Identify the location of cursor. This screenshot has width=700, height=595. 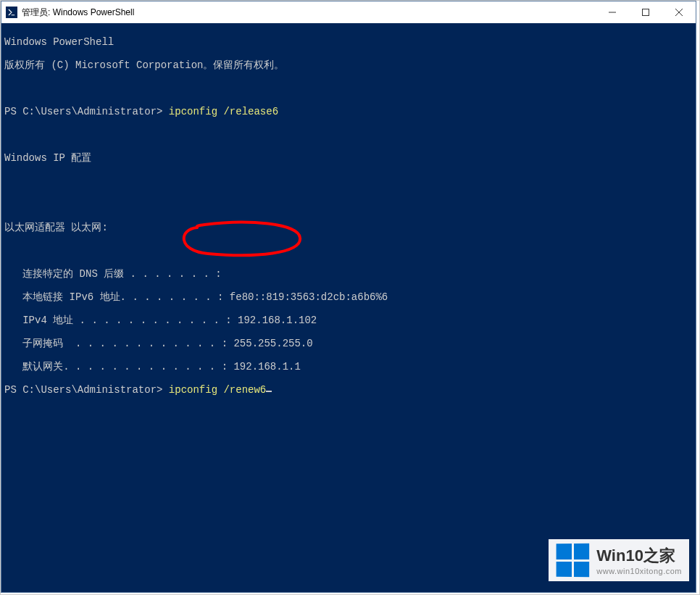
(269, 391).